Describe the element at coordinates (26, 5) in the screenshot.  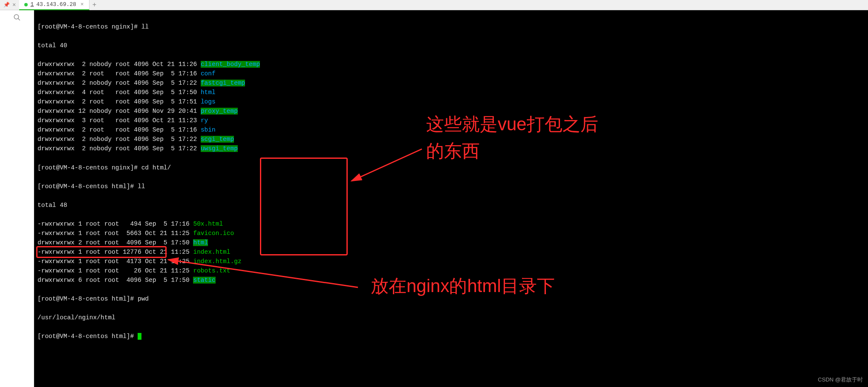
I see `status-dot-icon` at that location.